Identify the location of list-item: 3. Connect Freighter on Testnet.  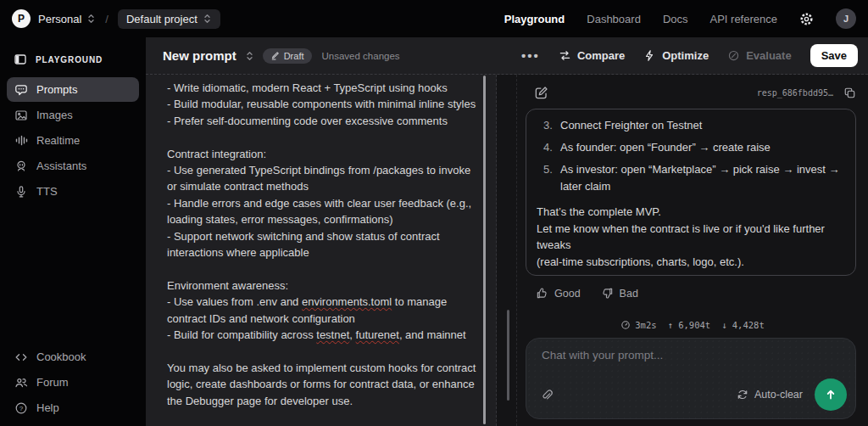
(693, 126).